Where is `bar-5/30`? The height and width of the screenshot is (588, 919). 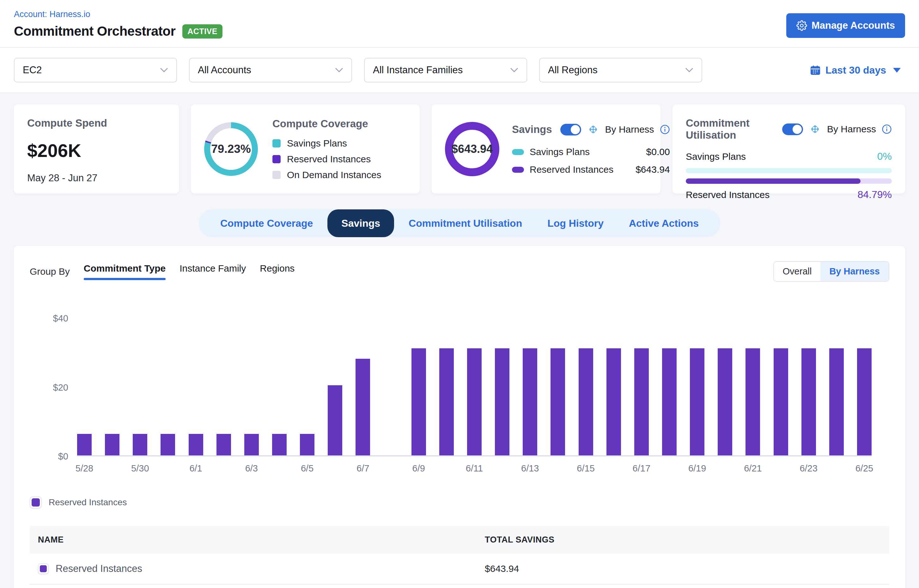 bar-5/30 is located at coordinates (140, 444).